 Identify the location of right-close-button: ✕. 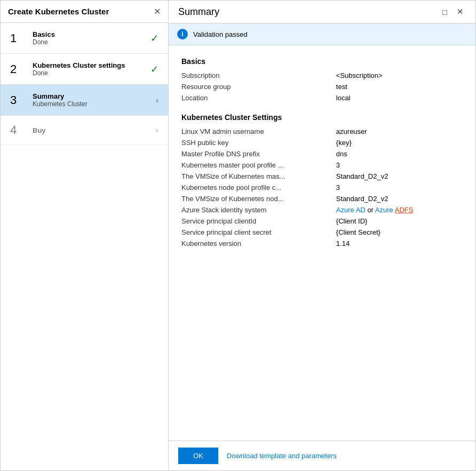
(460, 12).